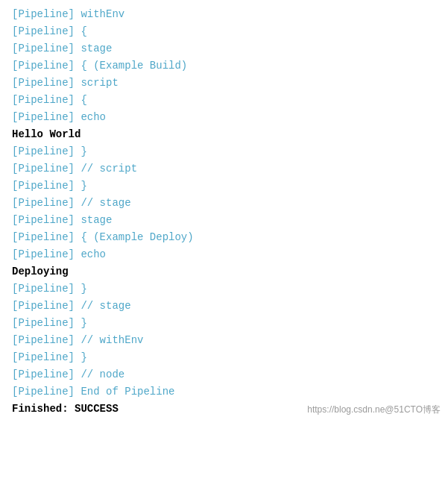 Image resolution: width=448 pixels, height=502 pixels. I want to click on console-line: [Pipeline] // withEnv, so click(224, 340).